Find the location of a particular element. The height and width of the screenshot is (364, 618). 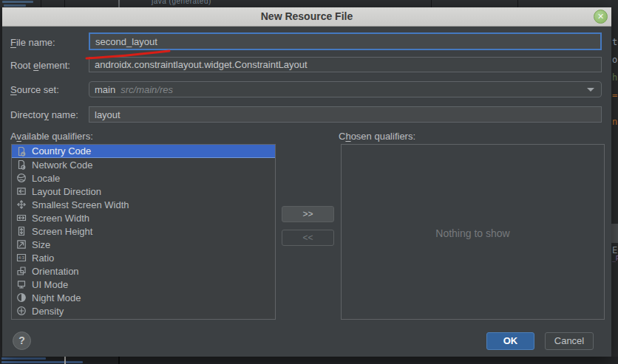

orientation-icon is located at coordinates (21, 271).